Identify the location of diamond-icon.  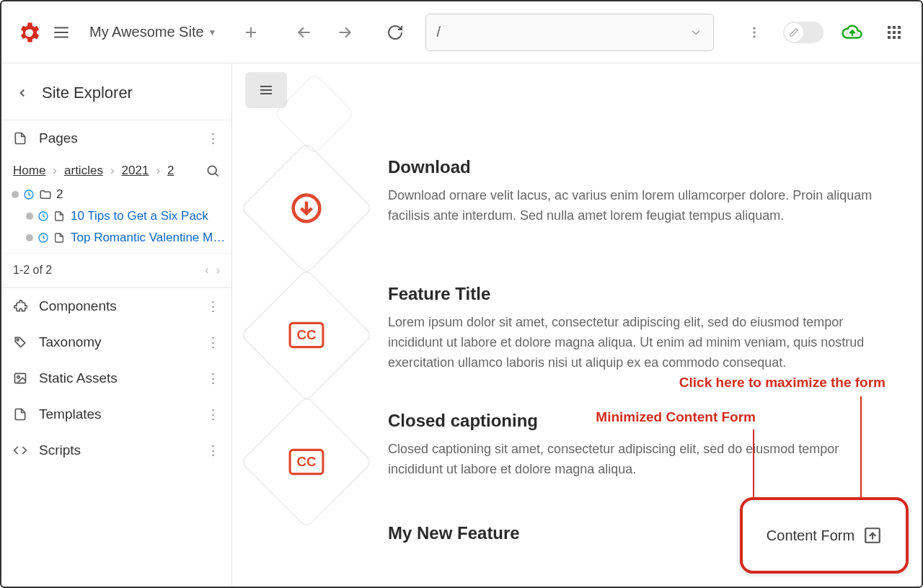
(306, 208).